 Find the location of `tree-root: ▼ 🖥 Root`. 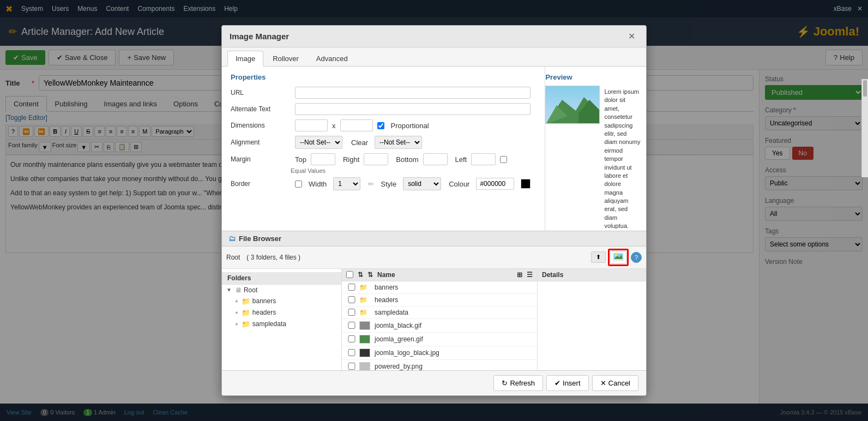

tree-root: ▼ 🖥 Root is located at coordinates (281, 290).